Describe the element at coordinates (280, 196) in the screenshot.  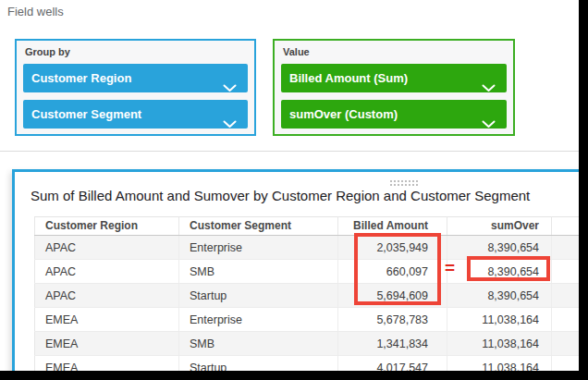
I see `visual-title: Sum of Billed Amount and Sumover by Cust…` at that location.